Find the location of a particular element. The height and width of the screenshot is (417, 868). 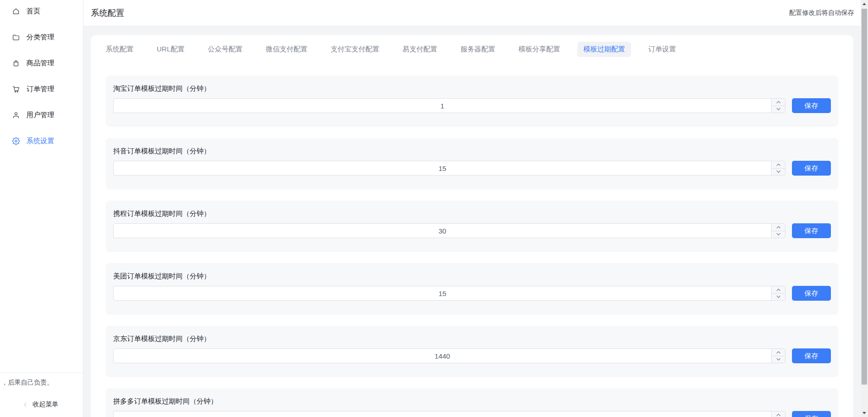

top-header: 系统配置 配置修改后将自动保存 is located at coordinates (472, 13).